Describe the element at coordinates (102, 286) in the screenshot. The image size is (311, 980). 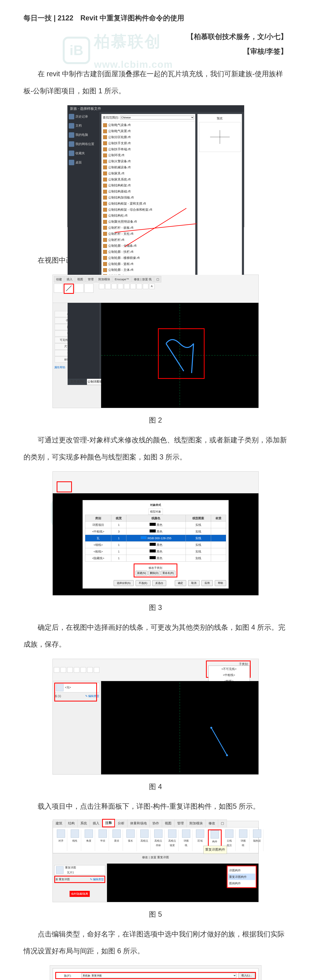
I see `draw-line-icon` at that location.